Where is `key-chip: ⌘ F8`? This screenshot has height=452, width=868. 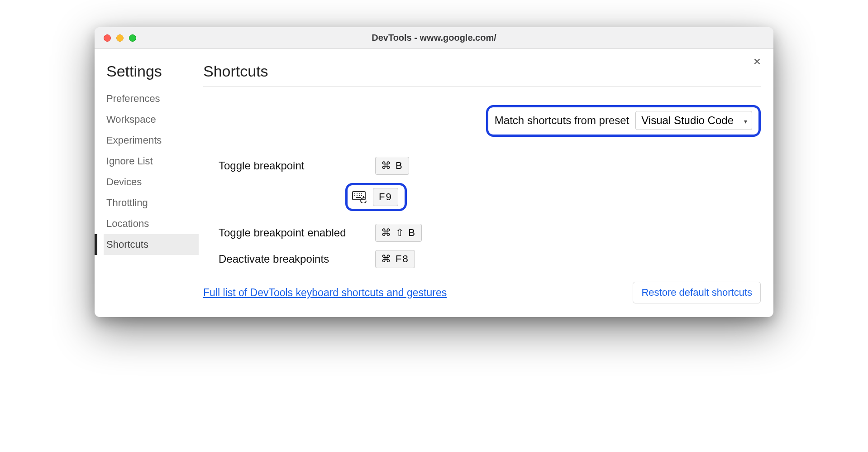 key-chip: ⌘ F8 is located at coordinates (395, 259).